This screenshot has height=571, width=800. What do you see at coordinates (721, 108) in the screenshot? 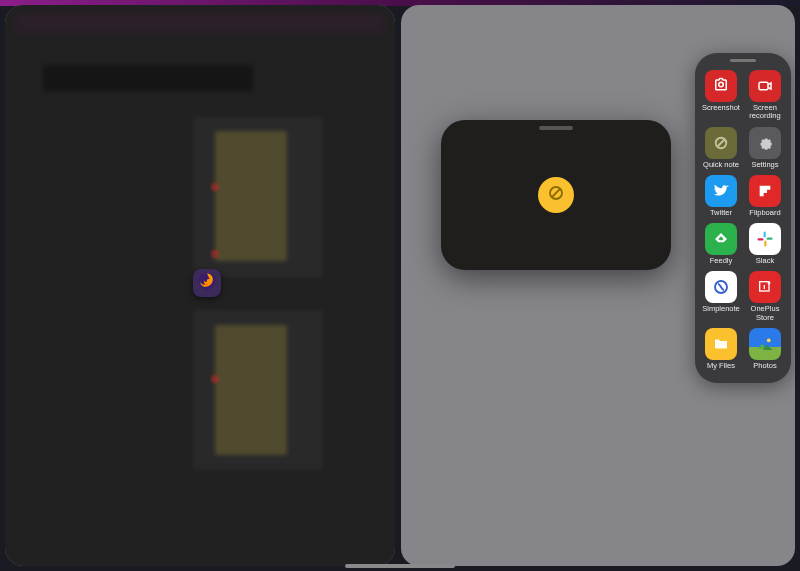
I see `sidebar-item-label: Screenshot` at bounding box center [721, 108].